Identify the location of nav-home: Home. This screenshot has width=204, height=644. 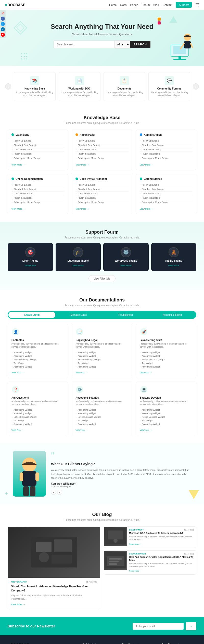
(113, 5).